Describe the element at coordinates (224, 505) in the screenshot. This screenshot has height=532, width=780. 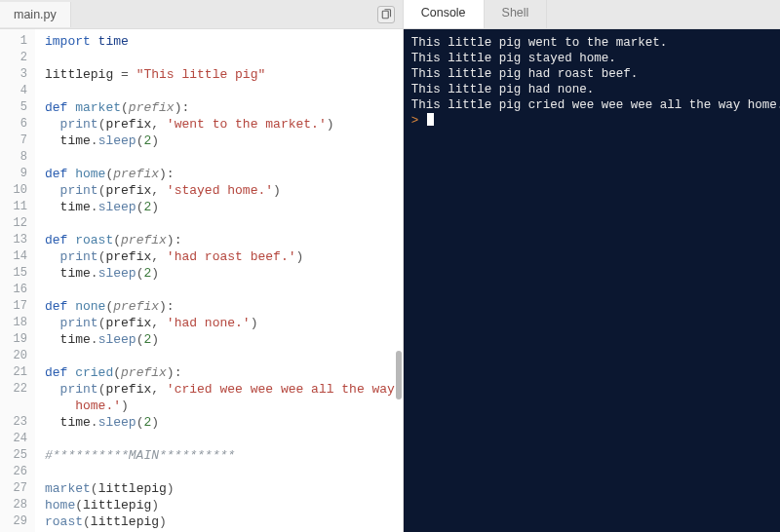
I see `code-line: home(littlepig)` at that location.